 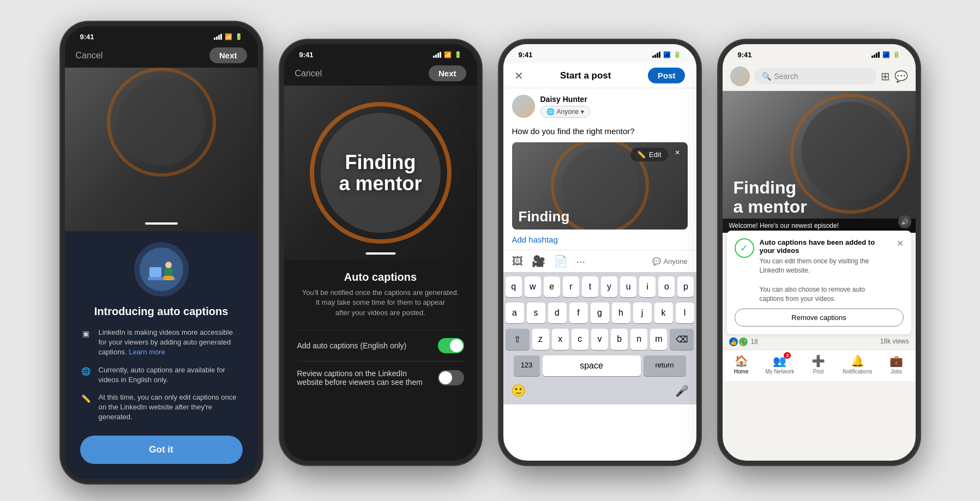 I want to click on key-p: p, so click(x=686, y=287).